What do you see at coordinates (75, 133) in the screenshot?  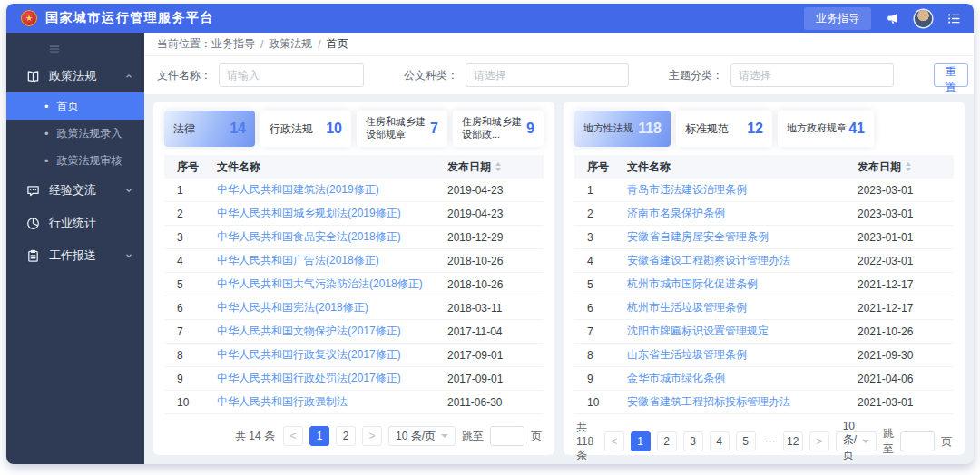 I see `sidebar-item-policy-entry: • 政策法规录入` at bounding box center [75, 133].